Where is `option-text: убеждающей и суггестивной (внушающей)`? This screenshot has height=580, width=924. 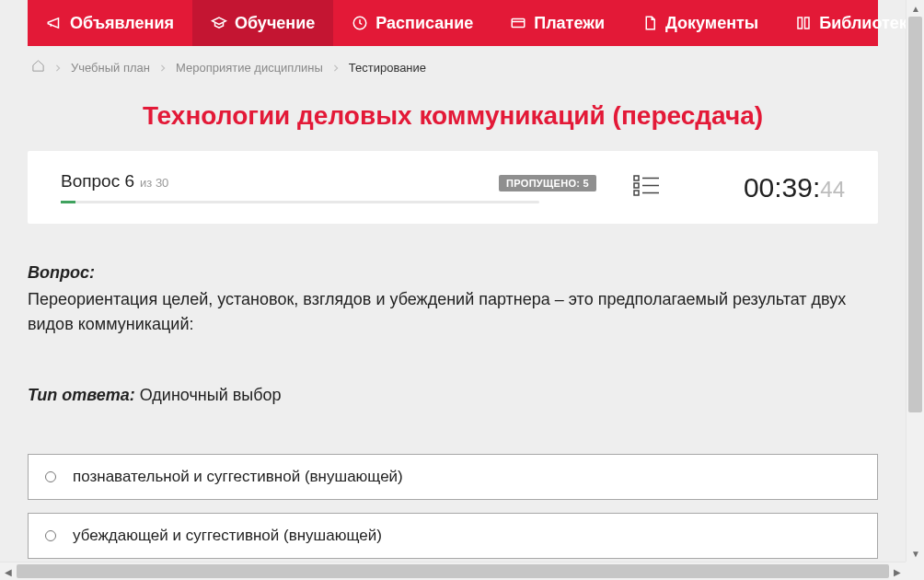 option-text: убеждающей и суггестивной (внушающей) is located at coordinates (227, 536).